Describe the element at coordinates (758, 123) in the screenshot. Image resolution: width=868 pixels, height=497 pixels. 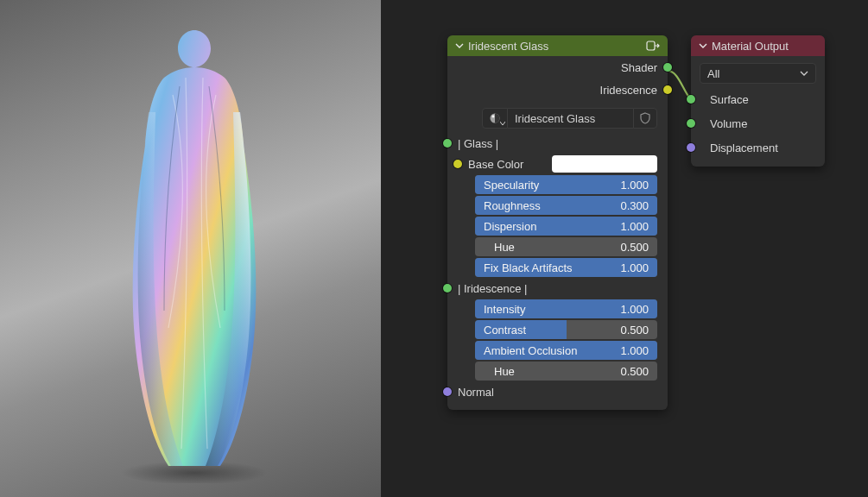
I see `input-volume: Volume` at that location.